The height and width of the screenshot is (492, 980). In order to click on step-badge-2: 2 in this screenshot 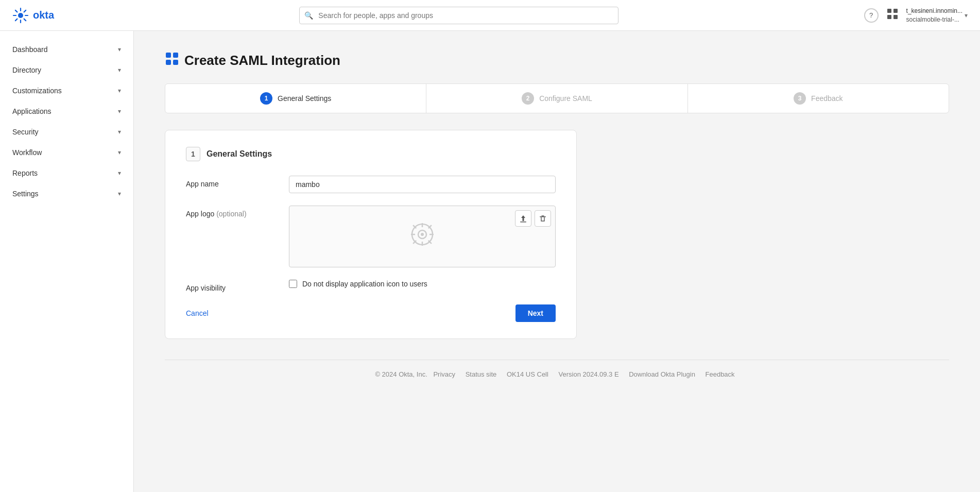, I will do `click(528, 98)`.